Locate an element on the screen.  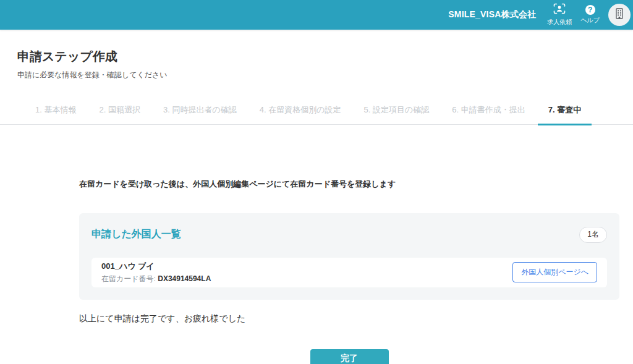
residence-card-number: DX34914594LA is located at coordinates (184, 279).